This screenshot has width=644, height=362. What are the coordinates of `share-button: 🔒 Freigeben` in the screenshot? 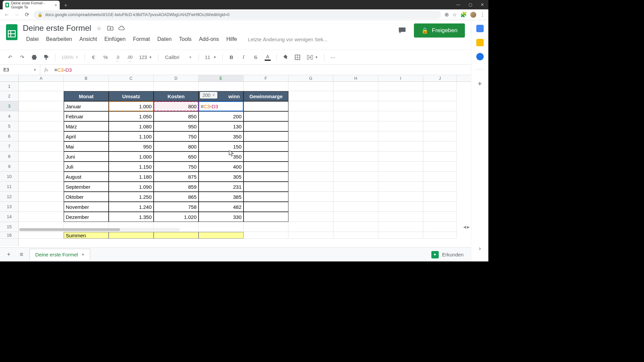 It's located at (439, 31).